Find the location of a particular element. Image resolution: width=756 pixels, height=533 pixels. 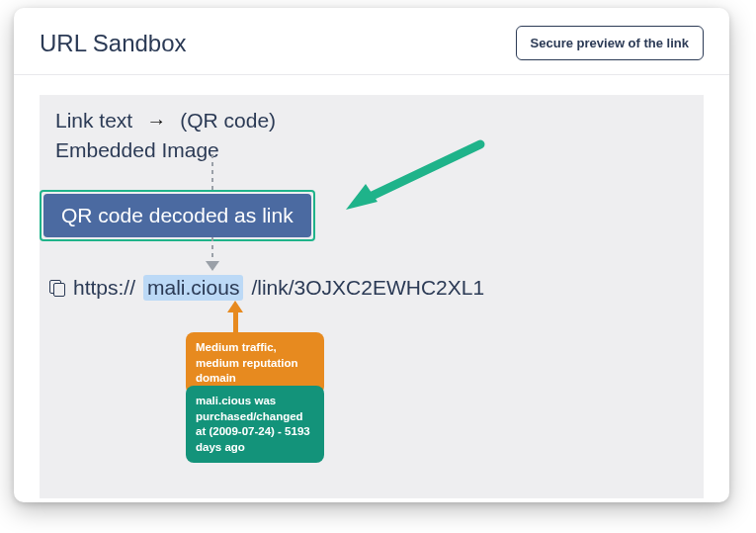

qr-decoded-highlight: QR code decoded as link is located at coordinates (178, 216).